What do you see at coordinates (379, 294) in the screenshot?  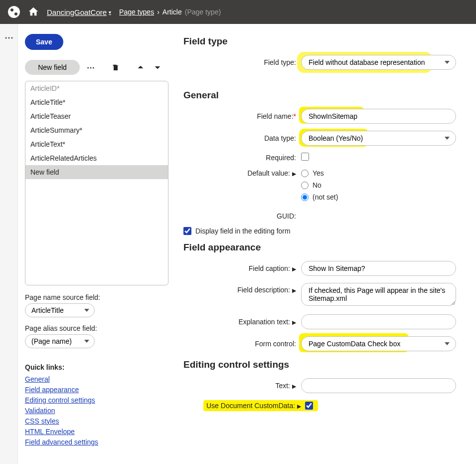 I see `field-description-textarea: If checked, this Page will appear in the…` at bounding box center [379, 294].